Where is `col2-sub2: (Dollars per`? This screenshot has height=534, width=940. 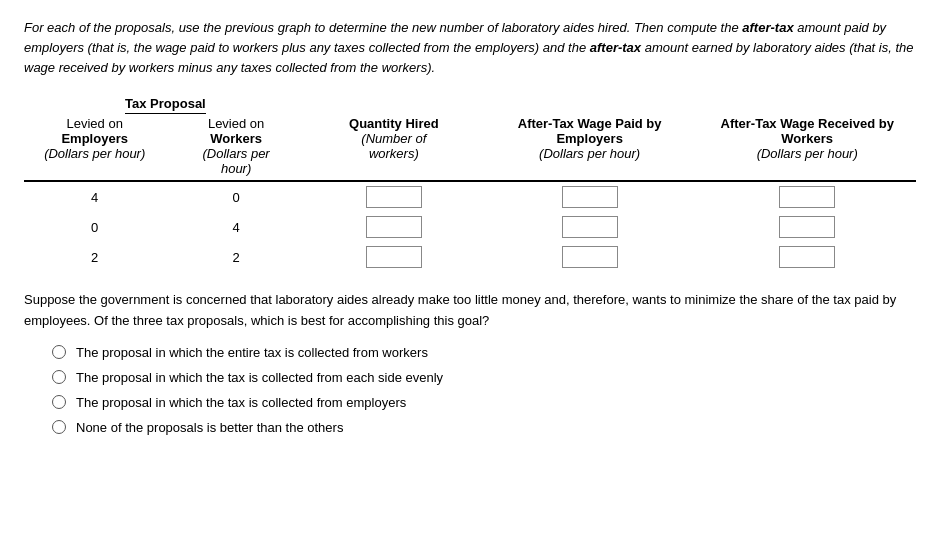
col2-sub2: (Dollars per is located at coordinates (236, 154).